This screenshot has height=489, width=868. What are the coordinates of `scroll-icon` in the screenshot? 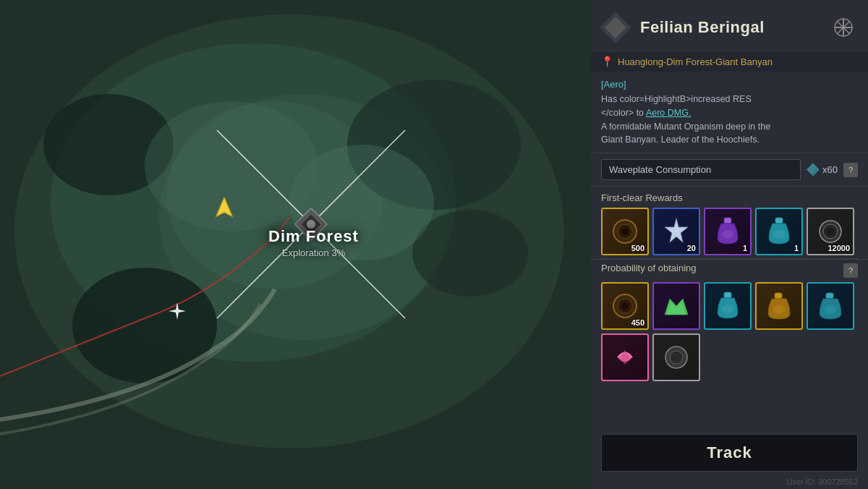 It's located at (830, 231).